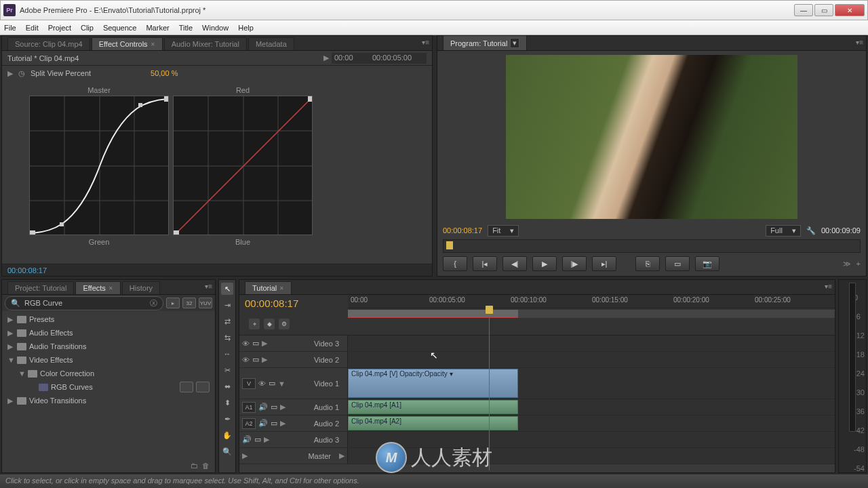 This screenshot has width=868, height=488. Describe the element at coordinates (98, 287) in the screenshot. I see `tab-effects: Effects✕` at that location.